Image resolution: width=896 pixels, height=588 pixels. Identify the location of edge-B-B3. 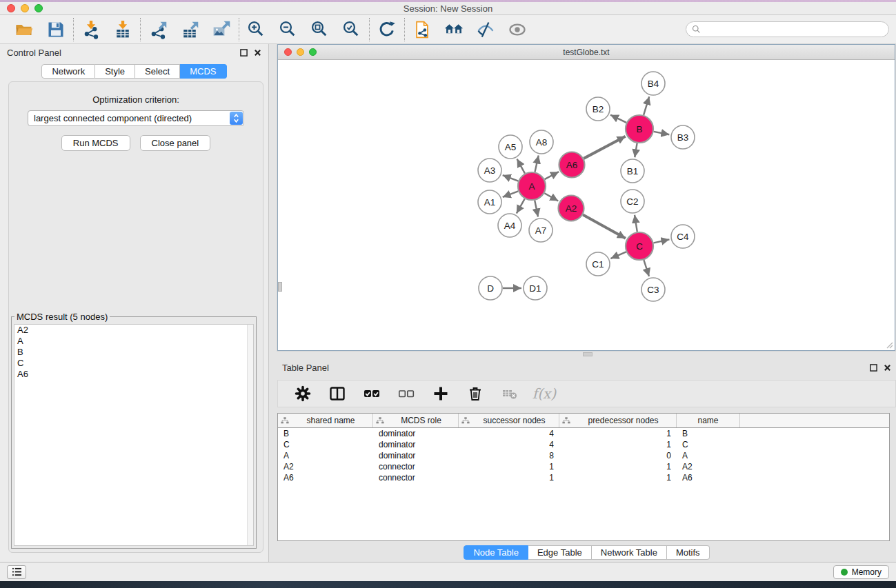
(662, 133).